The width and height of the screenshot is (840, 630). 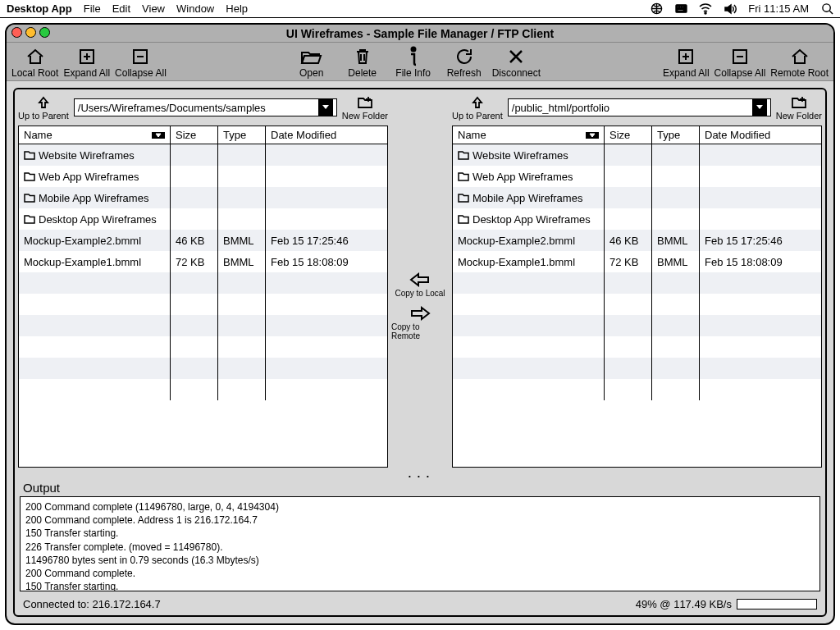 What do you see at coordinates (205, 107) in the screenshot?
I see `local-path-combo: /Users/Wireframes/Documents/samples` at bounding box center [205, 107].